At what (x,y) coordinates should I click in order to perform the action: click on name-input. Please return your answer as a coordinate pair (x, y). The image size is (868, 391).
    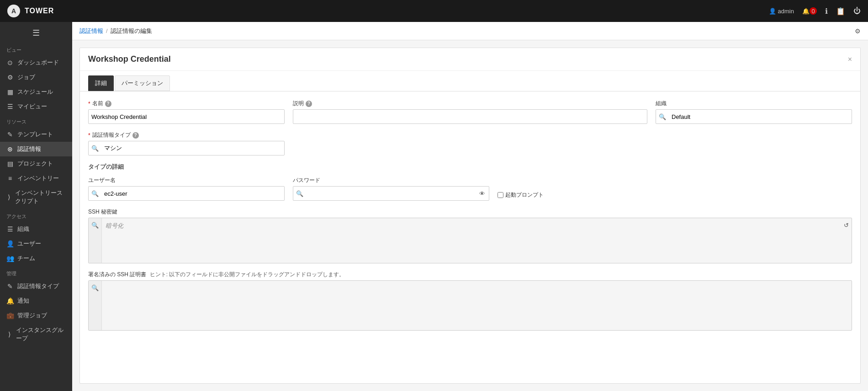
    Looking at the image, I should click on (186, 117).